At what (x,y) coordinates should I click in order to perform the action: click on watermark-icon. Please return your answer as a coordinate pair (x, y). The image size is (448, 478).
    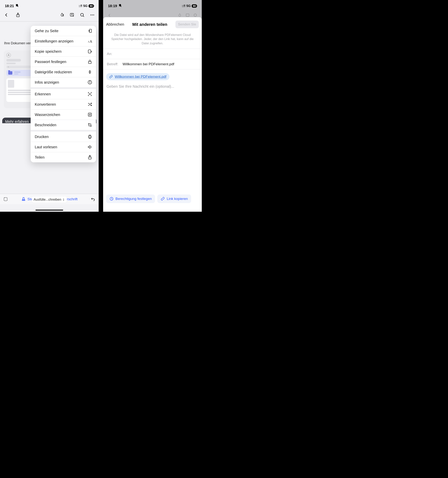
    Looking at the image, I should click on (90, 115).